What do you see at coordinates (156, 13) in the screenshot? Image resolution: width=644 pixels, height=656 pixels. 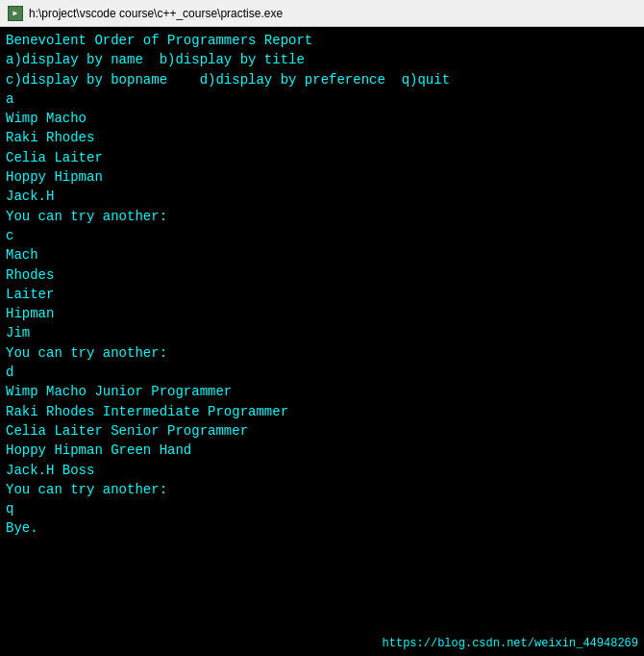 I see `title-bar-text: h:\project\vscode course\c++_course\prac…` at bounding box center [156, 13].